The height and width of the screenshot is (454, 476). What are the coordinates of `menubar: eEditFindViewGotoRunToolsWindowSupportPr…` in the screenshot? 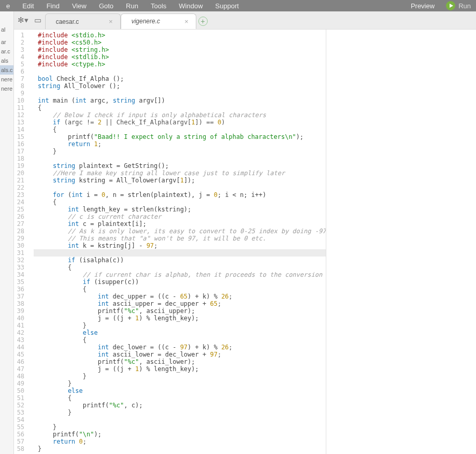 It's located at (238, 6).